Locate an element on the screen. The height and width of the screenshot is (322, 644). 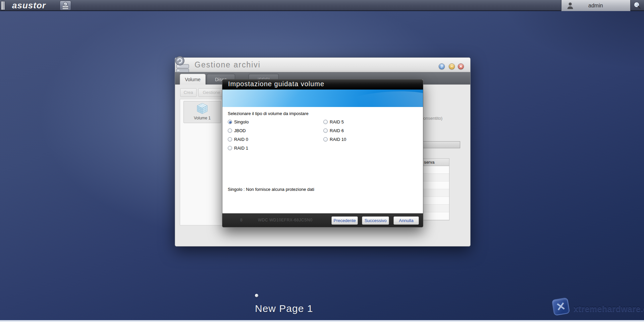
dialog-title: Impostazione guidata volume is located at coordinates (276, 84).